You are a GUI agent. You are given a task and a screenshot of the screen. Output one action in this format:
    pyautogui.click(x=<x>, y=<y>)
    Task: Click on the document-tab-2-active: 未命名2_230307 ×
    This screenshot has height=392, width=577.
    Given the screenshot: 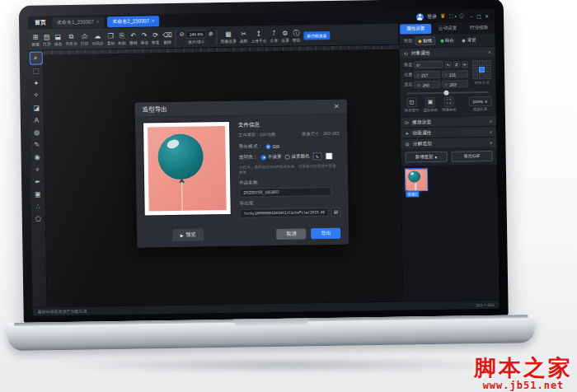 What is the action you would take?
    pyautogui.click(x=134, y=21)
    